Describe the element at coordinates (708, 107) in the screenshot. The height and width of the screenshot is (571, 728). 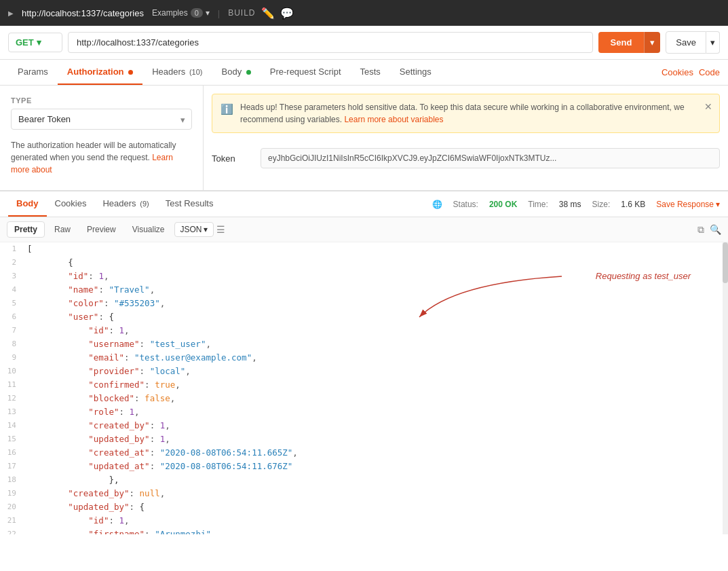
I see `alert-close-button: ✕` at that location.